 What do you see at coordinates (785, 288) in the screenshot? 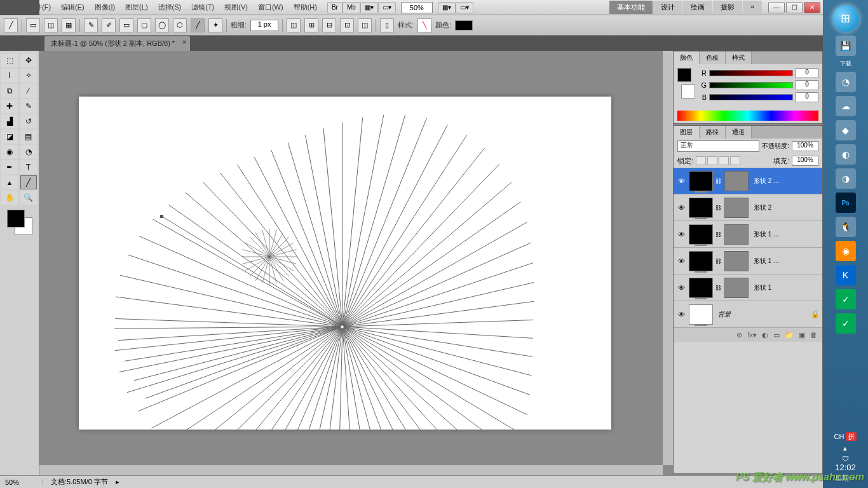
I see `layer-name: 形状 1` at bounding box center [785, 288].